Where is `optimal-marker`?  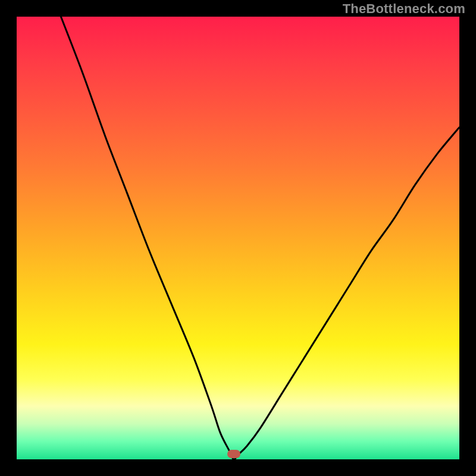 optimal-marker is located at coordinates (234, 454).